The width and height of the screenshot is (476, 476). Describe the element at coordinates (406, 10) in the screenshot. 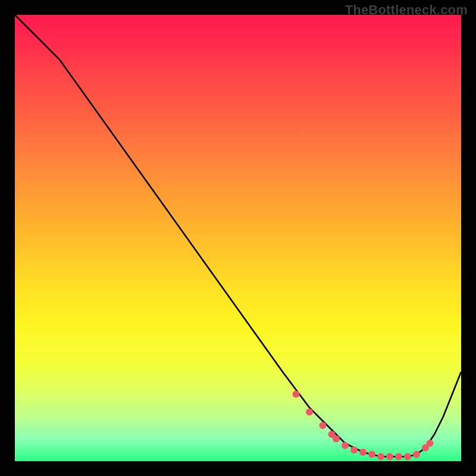

I see `attribution-label: TheBottleneck.com` at that location.